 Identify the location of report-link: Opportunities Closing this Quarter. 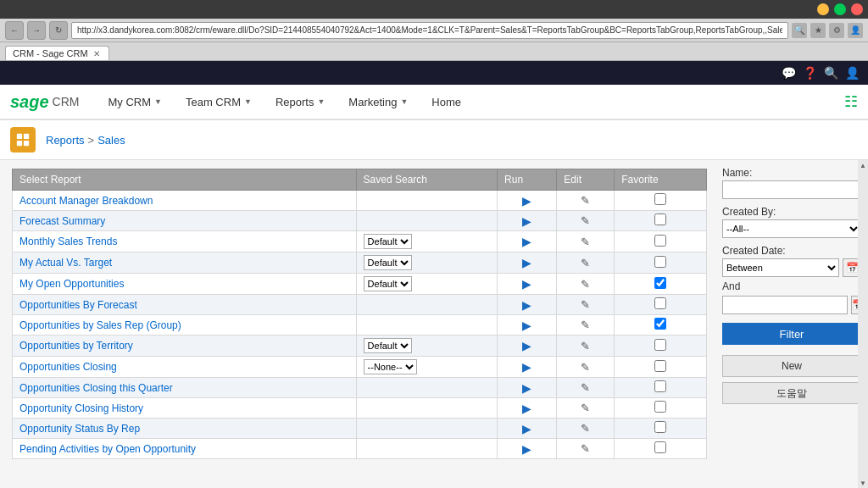
(97, 388).